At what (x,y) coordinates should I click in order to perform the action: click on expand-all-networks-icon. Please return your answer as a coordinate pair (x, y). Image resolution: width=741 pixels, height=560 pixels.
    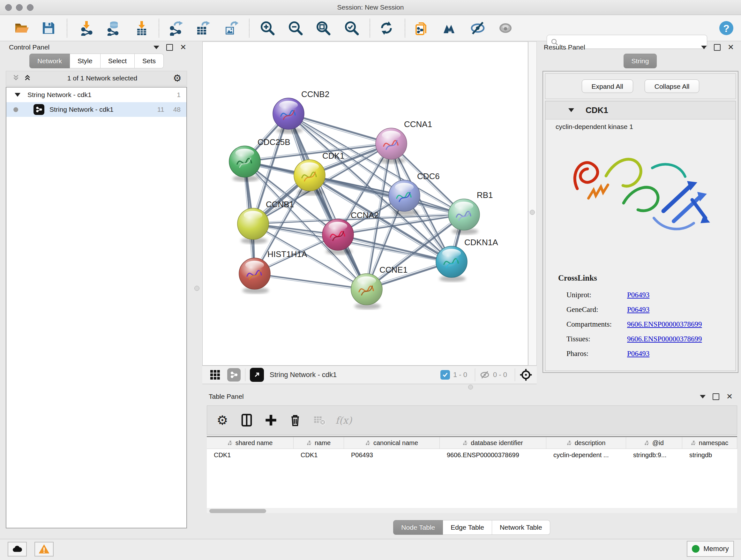
    Looking at the image, I should click on (27, 78).